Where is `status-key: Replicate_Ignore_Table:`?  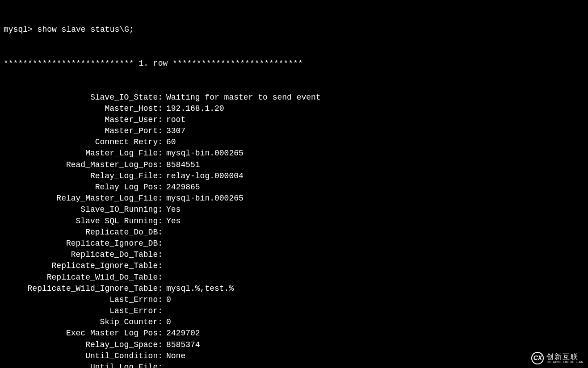
status-key: Replicate_Ignore_Table: is located at coordinates (84, 266).